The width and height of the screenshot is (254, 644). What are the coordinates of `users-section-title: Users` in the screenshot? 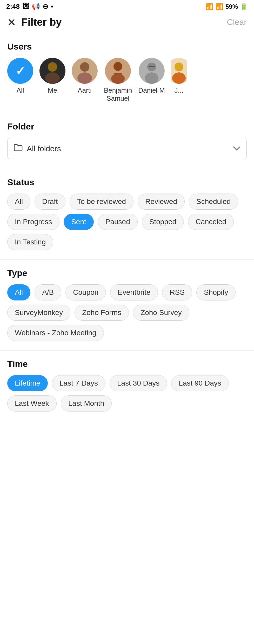 It's located at (127, 47).